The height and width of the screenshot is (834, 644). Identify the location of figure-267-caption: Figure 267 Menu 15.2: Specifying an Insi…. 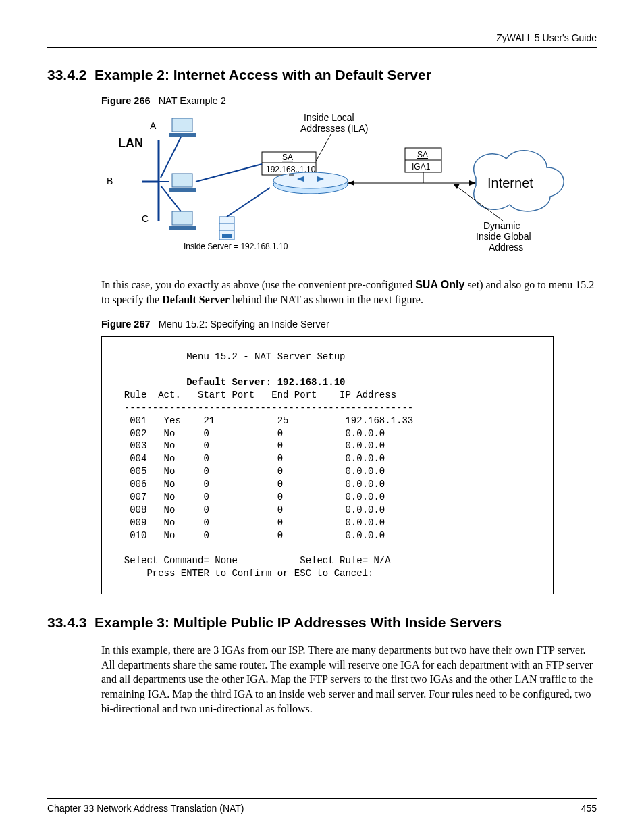
(349, 324).